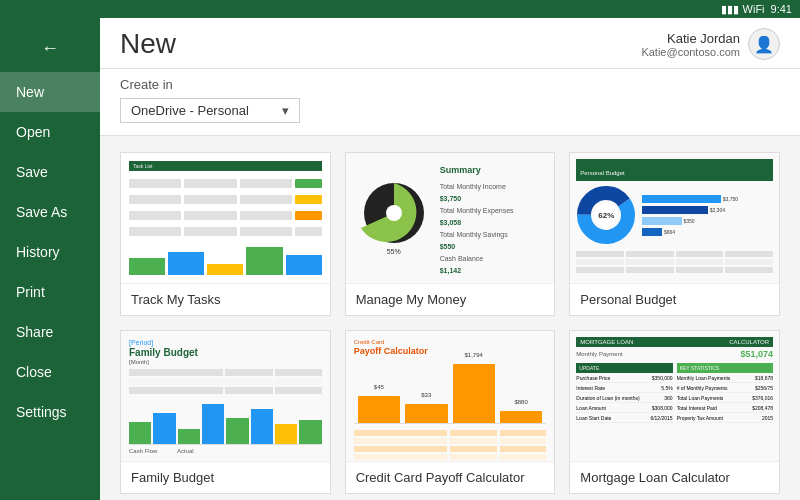  What do you see at coordinates (400, 9) in the screenshot?
I see `status-bar: ▮▮▮ WiFi 9:41` at bounding box center [400, 9].